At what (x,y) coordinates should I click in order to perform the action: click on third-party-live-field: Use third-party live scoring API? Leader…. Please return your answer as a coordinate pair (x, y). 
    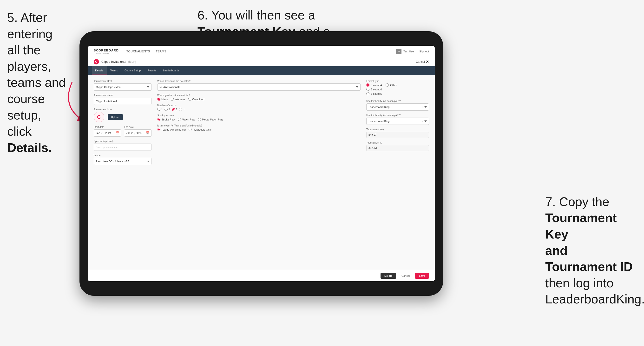
    Looking at the image, I should click on (398, 105).